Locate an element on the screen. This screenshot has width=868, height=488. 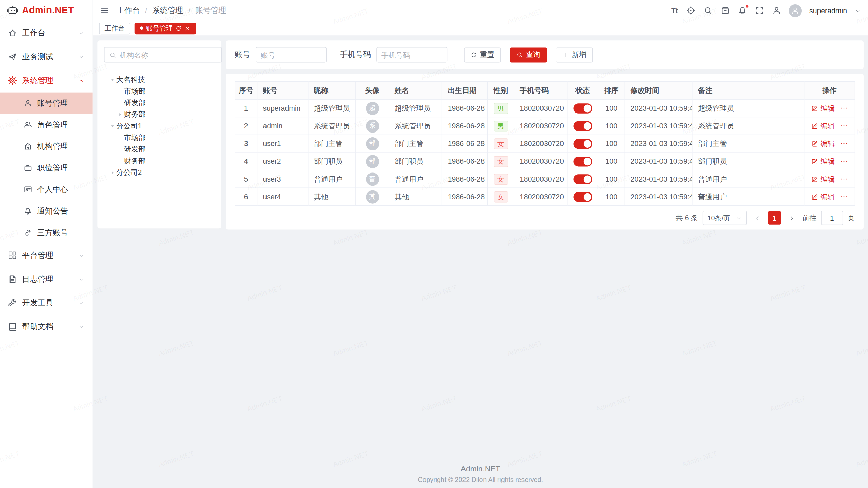
org-tree: 大名科技市场部研发部财务部分公司1市场部研发部财务部分公司2 is located at coordinates (159, 126).